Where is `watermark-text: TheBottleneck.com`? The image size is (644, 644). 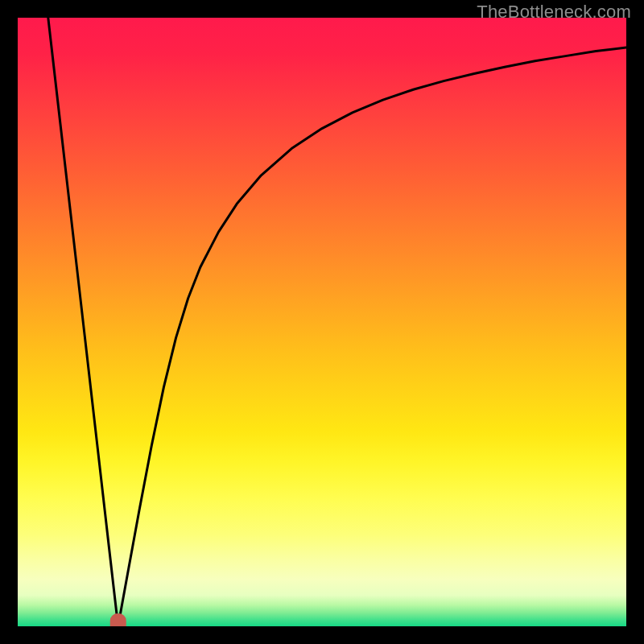
watermark-text: TheBottleneck.com is located at coordinates (554, 12).